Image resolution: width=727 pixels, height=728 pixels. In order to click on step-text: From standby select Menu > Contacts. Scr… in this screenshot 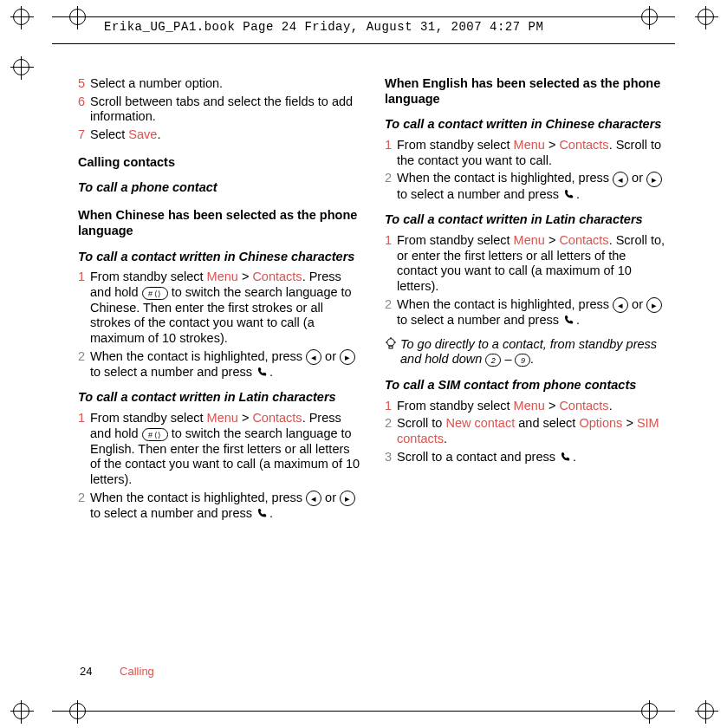, I will do `click(532, 153)`.